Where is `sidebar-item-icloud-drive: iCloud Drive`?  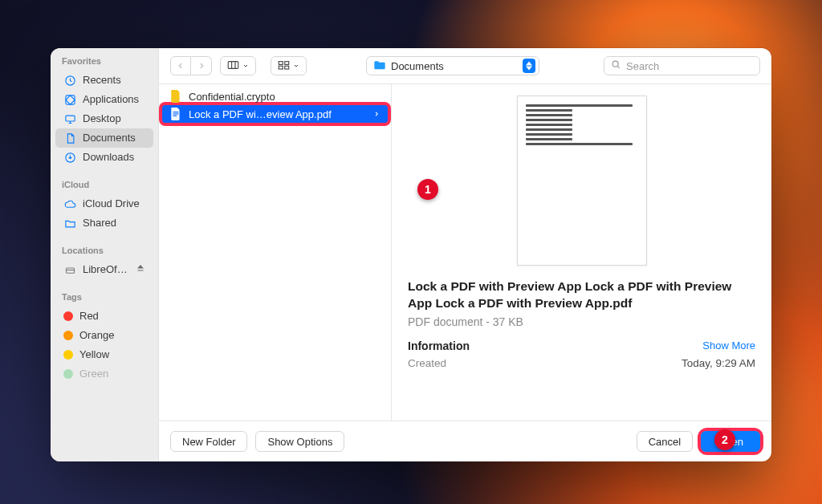 sidebar-item-icloud-drive: iCloud Drive is located at coordinates (104, 204).